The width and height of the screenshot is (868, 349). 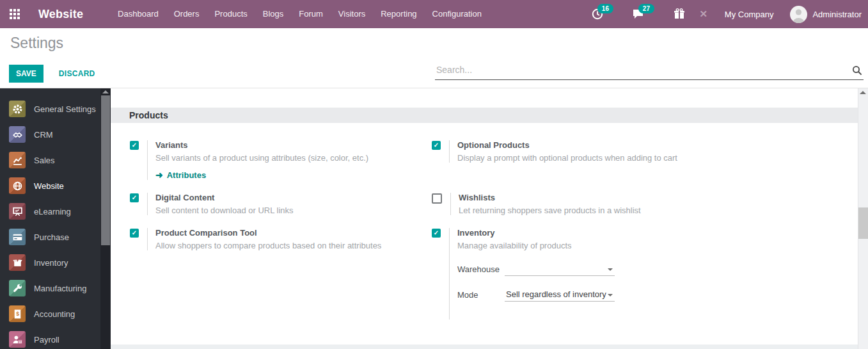 I want to click on sidebar-item-purchase: Purchase, so click(x=50, y=237).